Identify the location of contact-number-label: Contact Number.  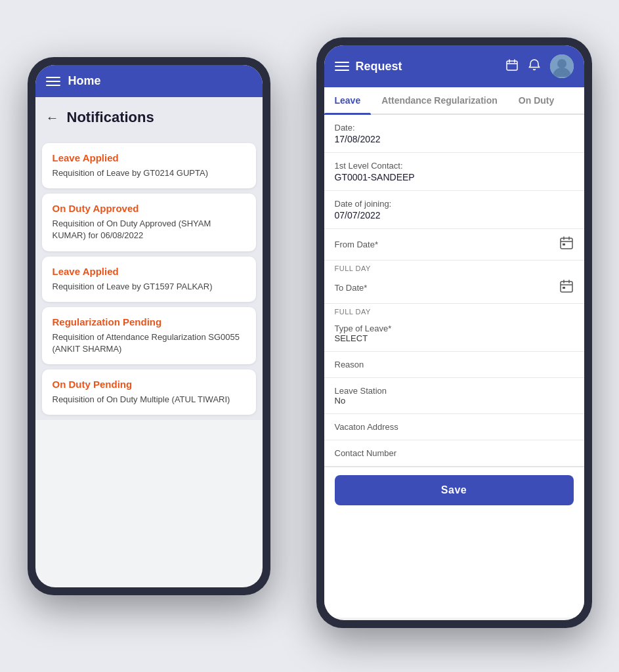
(454, 453).